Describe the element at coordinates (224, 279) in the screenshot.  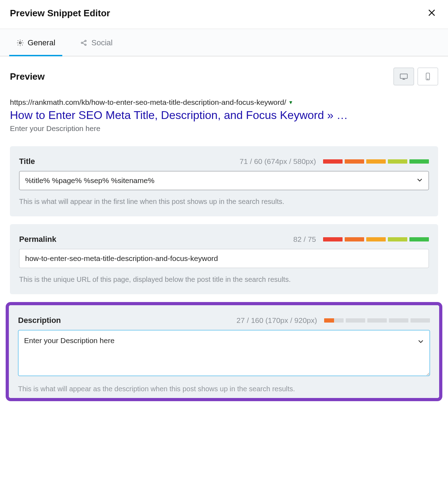
I see `permalink-help-text: This is the unique URL of this page, dis…` at that location.